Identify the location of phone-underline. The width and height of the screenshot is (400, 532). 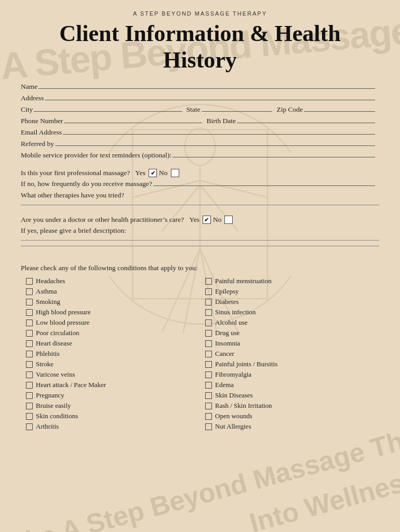
(133, 123).